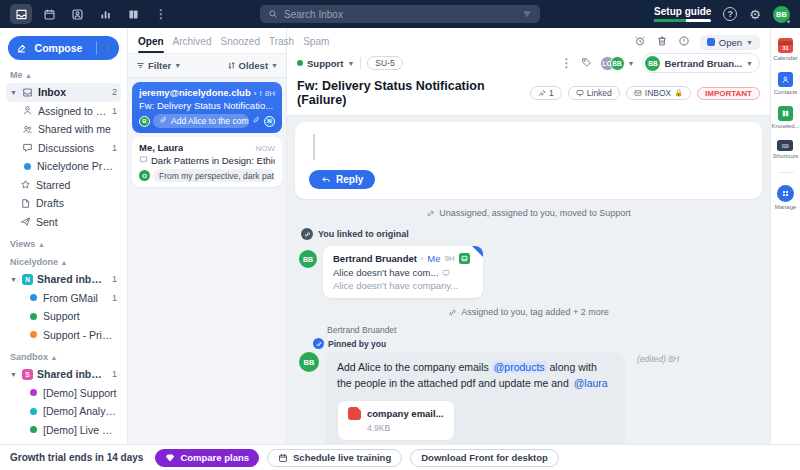 The height and width of the screenshot is (470, 800). Describe the element at coordinates (64, 412) in the screenshot. I see `sidebar-item-demo-analytics: [Demo] Analytics` at that location.